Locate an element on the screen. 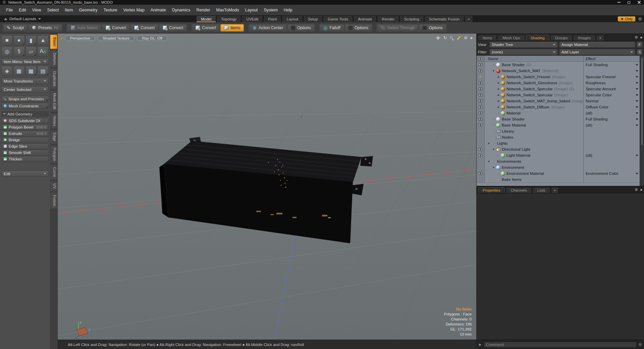 The height and width of the screenshot is (349, 644). rotate-icon: ↻ is located at coordinates (445, 38).